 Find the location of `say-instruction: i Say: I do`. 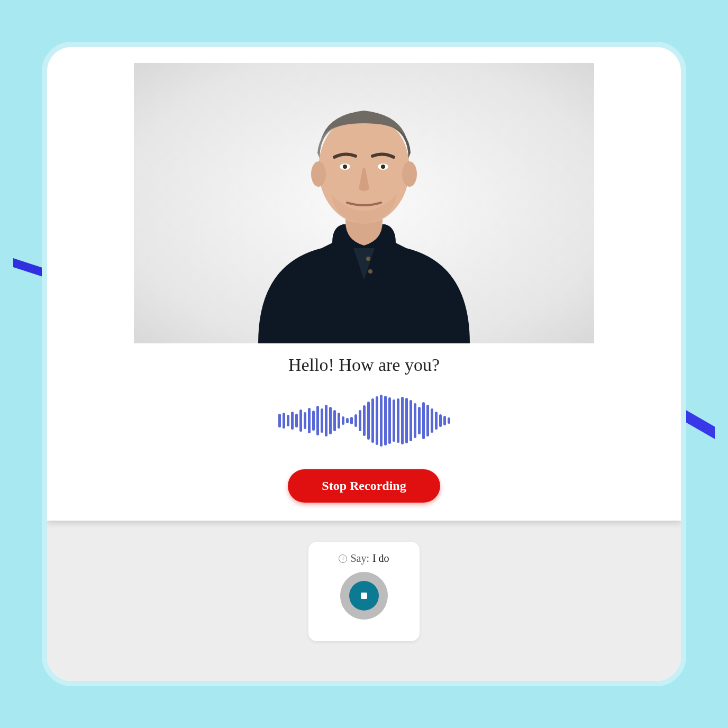

say-instruction: i Say: I do is located at coordinates (364, 559).